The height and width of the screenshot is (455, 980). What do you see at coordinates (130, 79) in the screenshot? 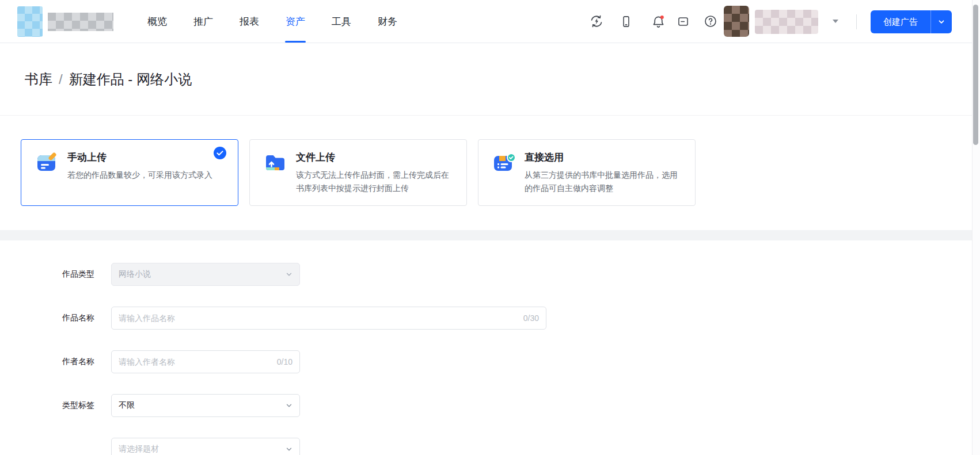
I see `page-title: 新建作品 - 网络小说` at bounding box center [130, 79].